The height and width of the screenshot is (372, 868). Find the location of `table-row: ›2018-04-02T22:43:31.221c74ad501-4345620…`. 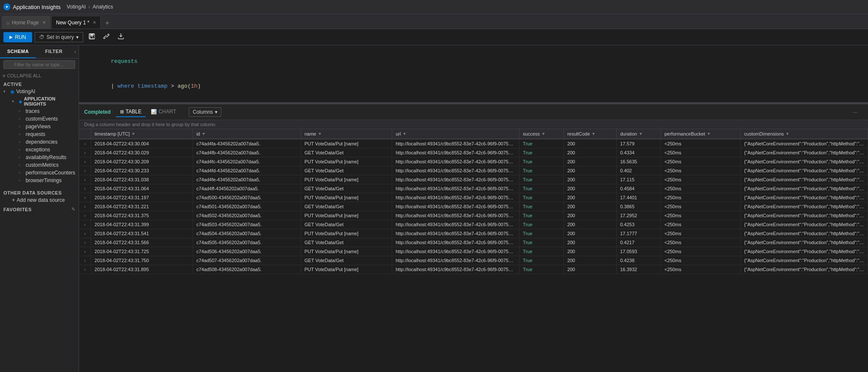

table-row: ›2018-04-02T22:43:31.221c74ad501-4345620… is located at coordinates (473, 207).